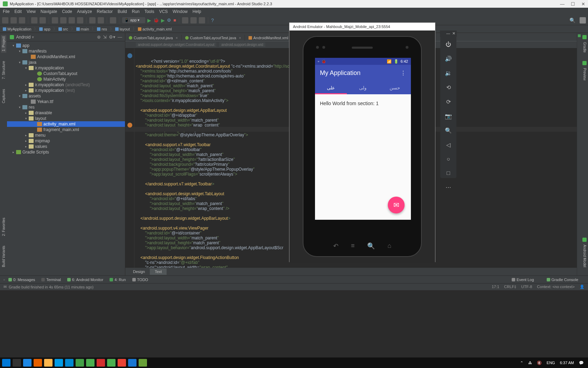  Describe the element at coordinates (573, 4) in the screenshot. I see `maximize-button: ☐` at that location.